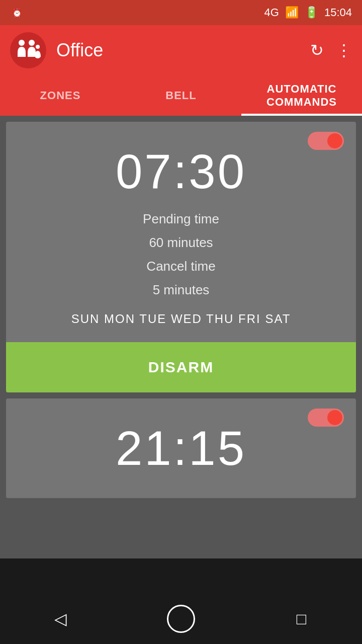  Describe the element at coordinates (181, 172) in the screenshot. I see `card-1-time: 07:30` at that location.